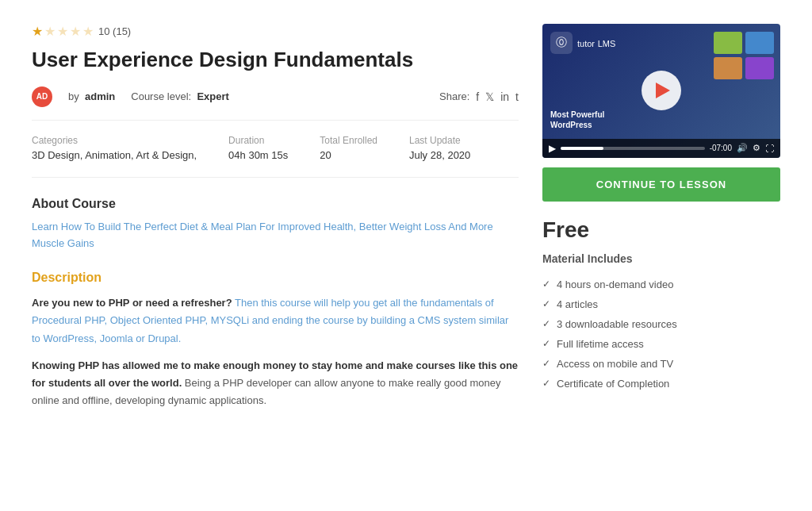  What do you see at coordinates (439, 156) in the screenshot?
I see `update-value: July 28, 2020` at bounding box center [439, 156].